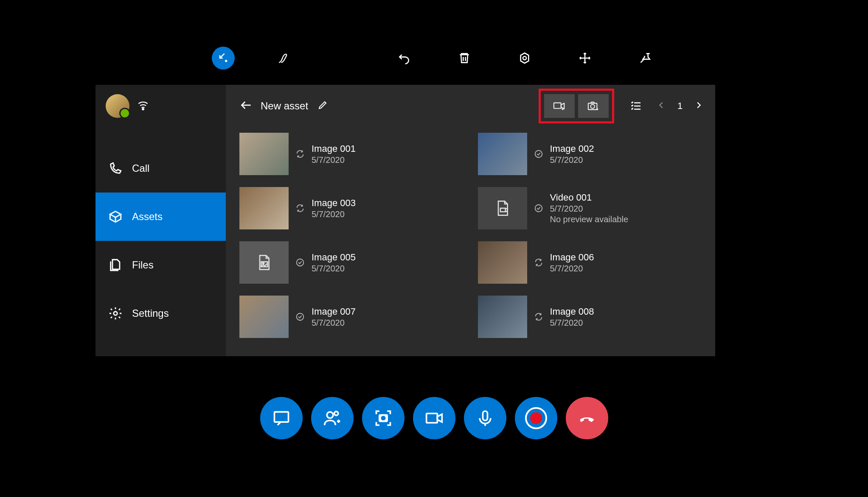  I want to click on delete-button, so click(464, 58).